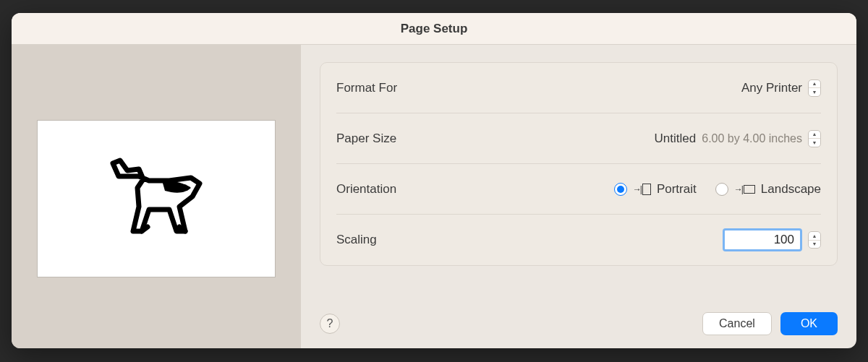 The image size is (868, 362). Describe the element at coordinates (330, 324) in the screenshot. I see `help-icon: ?` at that location.